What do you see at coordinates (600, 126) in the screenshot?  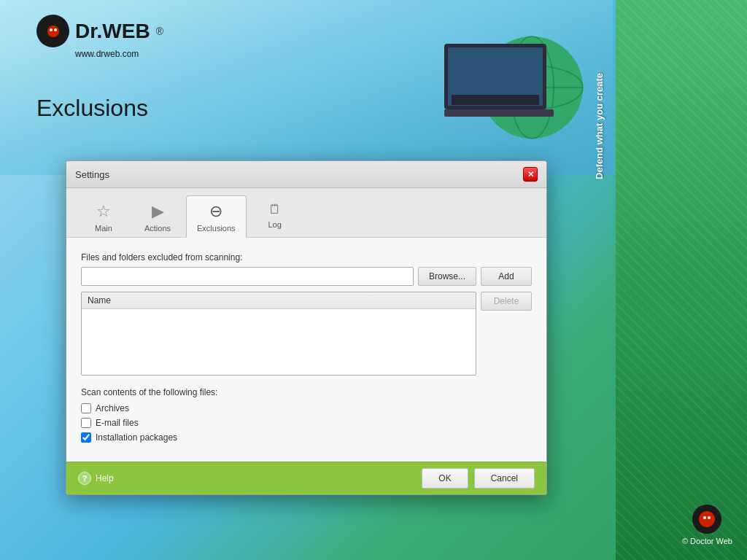 I see `tagline: Defend what you create` at bounding box center [600, 126].